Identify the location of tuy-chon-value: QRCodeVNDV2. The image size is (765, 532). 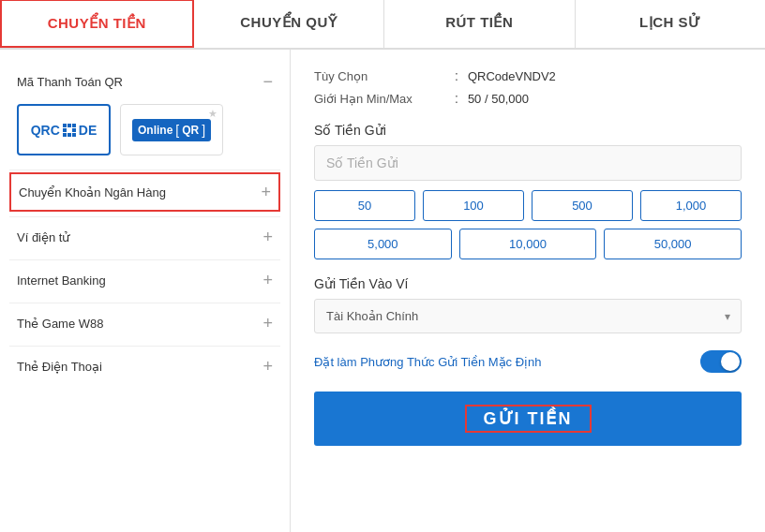
(512, 77).